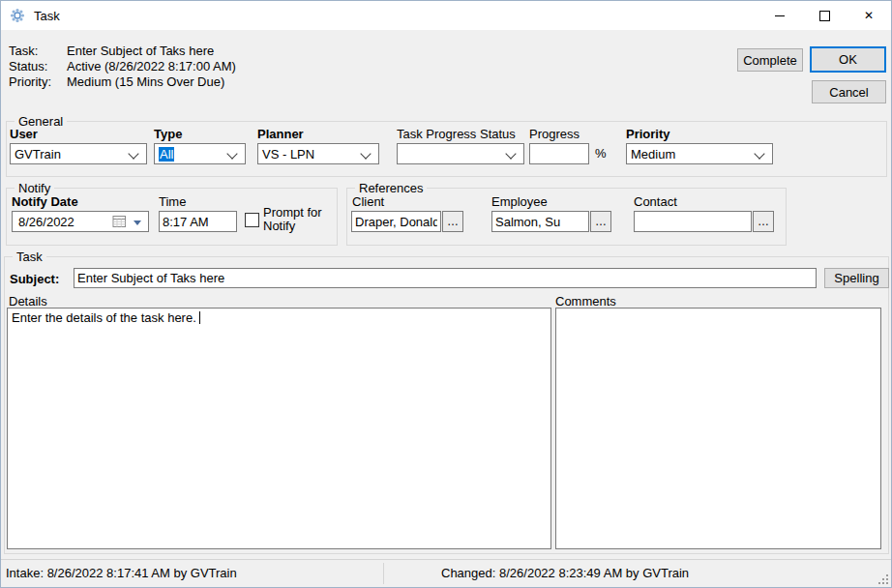  What do you see at coordinates (559, 154) in the screenshot?
I see `progress-input` at bounding box center [559, 154].